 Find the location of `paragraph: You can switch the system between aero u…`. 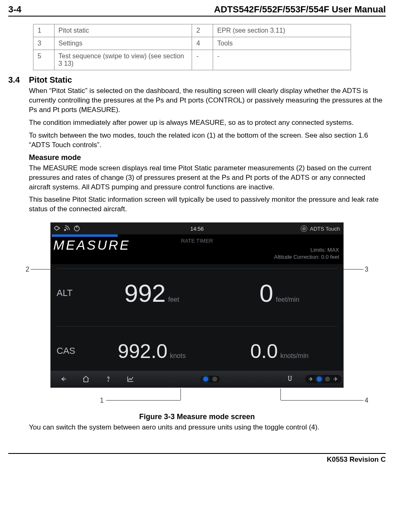

paragraph: You can switch the system between aero u… is located at coordinates (207, 427).